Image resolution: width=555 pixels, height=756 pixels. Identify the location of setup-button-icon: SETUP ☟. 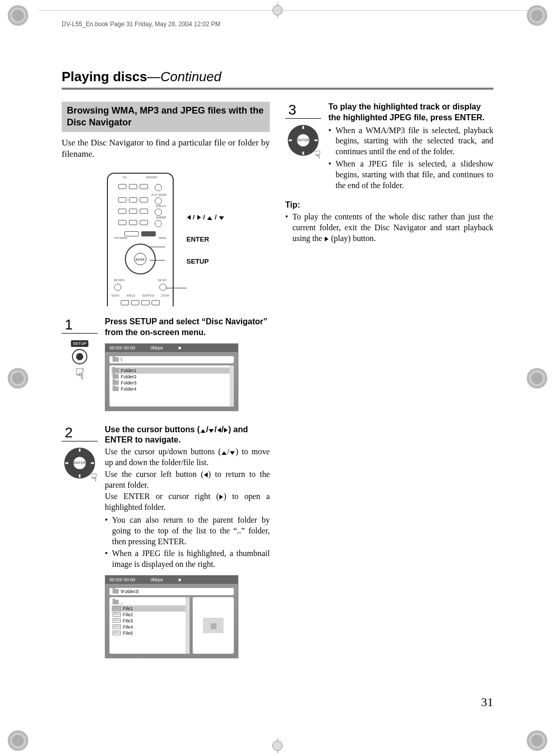
(80, 360).